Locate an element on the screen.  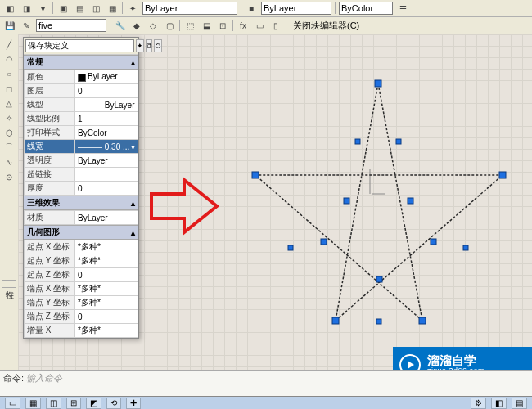
window-icon: ▣ is located at coordinates (63, 8).